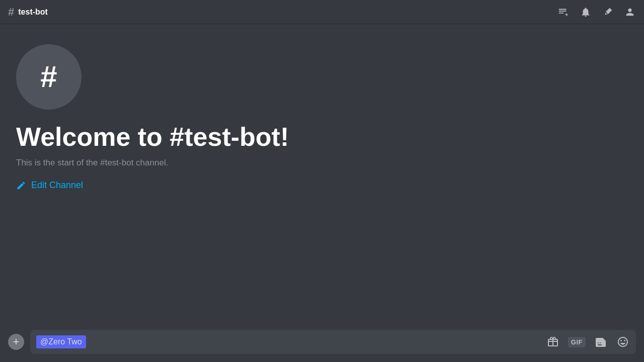 Image resolution: width=644 pixels, height=362 pixels. Describe the element at coordinates (21, 186) in the screenshot. I see `edit-icon` at that location.